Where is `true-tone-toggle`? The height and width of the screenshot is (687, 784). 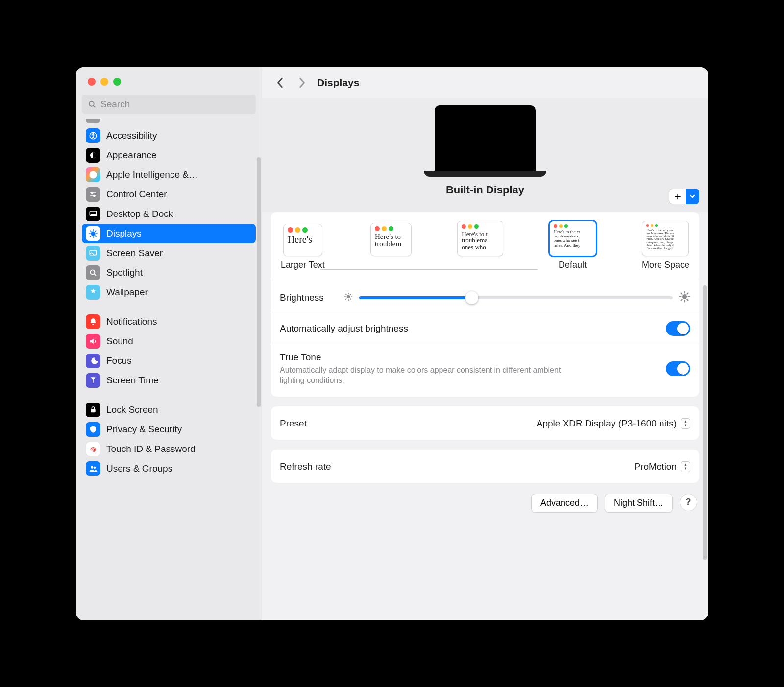 true-tone-toggle is located at coordinates (678, 369).